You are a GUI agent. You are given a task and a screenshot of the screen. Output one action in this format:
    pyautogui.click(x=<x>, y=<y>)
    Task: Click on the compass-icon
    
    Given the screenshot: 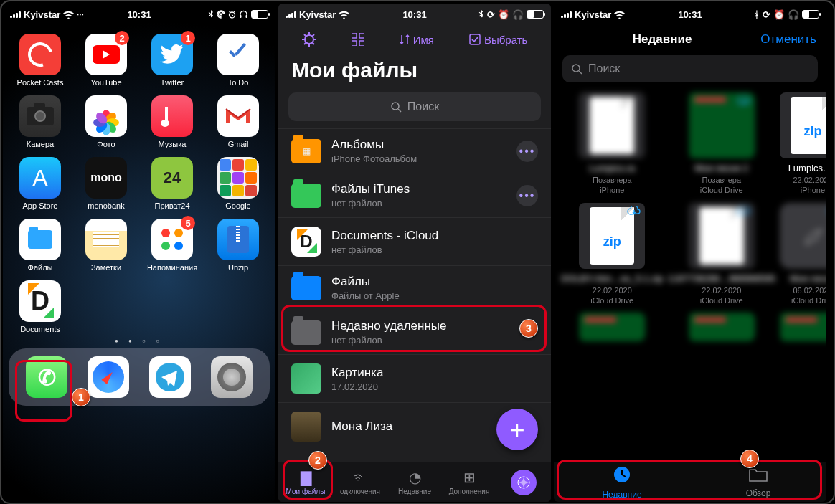 What is the action you would take?
    pyautogui.click(x=524, y=482)
    